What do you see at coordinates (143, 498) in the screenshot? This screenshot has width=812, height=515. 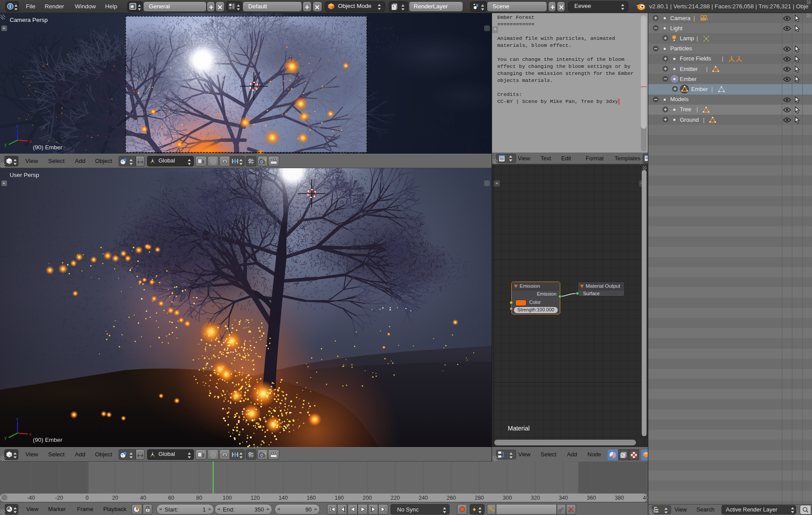 I see `svg-text: 40` at bounding box center [143, 498].